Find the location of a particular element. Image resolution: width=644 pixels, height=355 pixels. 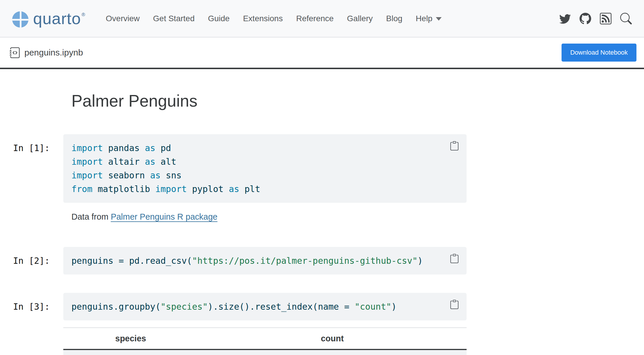

navbar-tools is located at coordinates (596, 19).